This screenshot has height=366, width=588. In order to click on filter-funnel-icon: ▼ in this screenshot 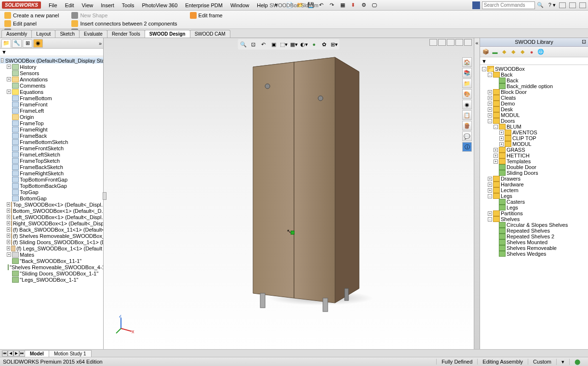, I will do `click(5, 52)`.